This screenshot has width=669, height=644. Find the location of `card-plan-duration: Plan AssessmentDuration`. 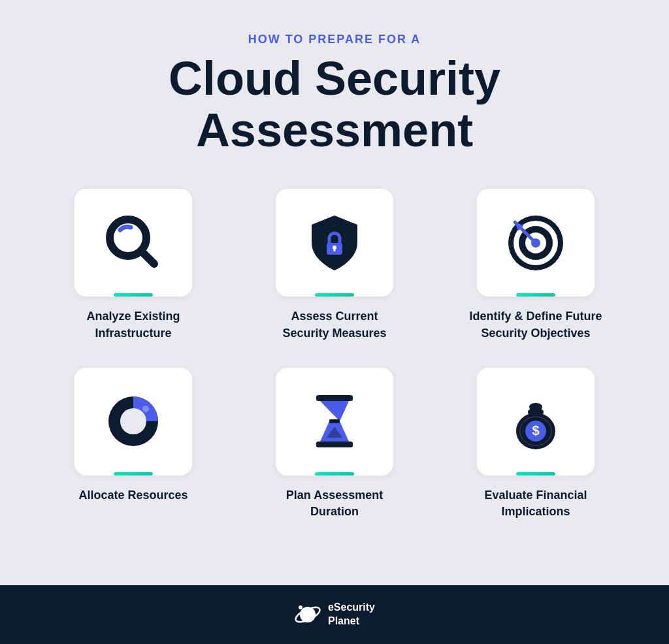

card-plan-duration: Plan AssessmentDuration is located at coordinates (334, 444).